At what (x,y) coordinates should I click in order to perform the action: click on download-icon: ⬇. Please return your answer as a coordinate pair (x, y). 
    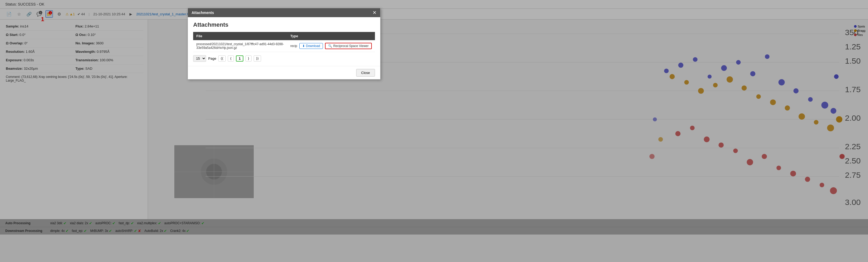
    Looking at the image, I should click on (304, 46).